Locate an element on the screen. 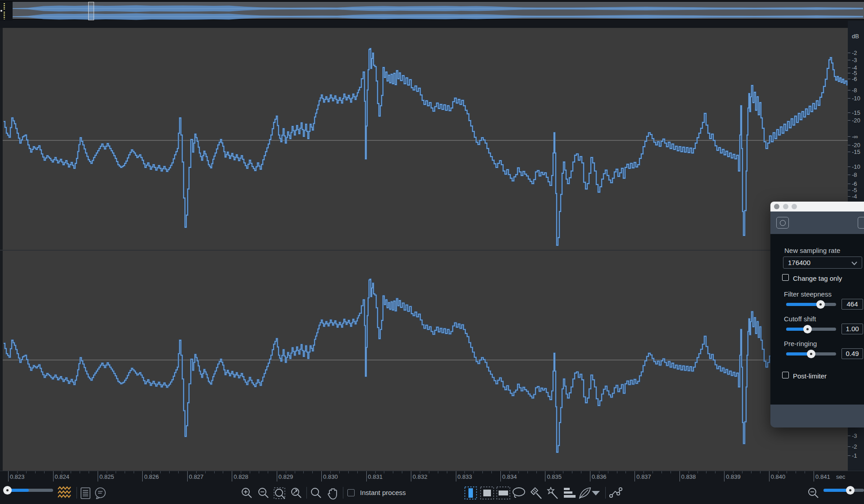 The image size is (864, 504). db-tick-label: -20 is located at coordinates (856, 121).